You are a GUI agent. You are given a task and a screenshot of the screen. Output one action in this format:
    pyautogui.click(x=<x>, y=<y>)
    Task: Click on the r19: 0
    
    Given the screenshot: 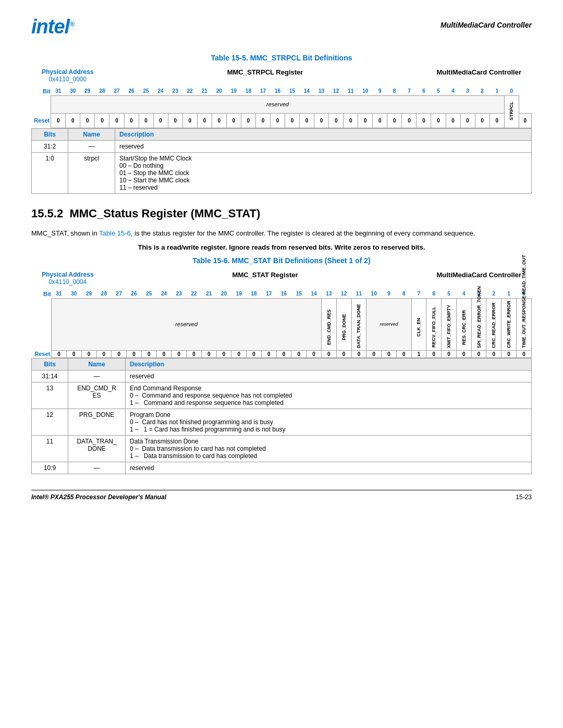 What is the action you would take?
    pyautogui.click(x=234, y=120)
    